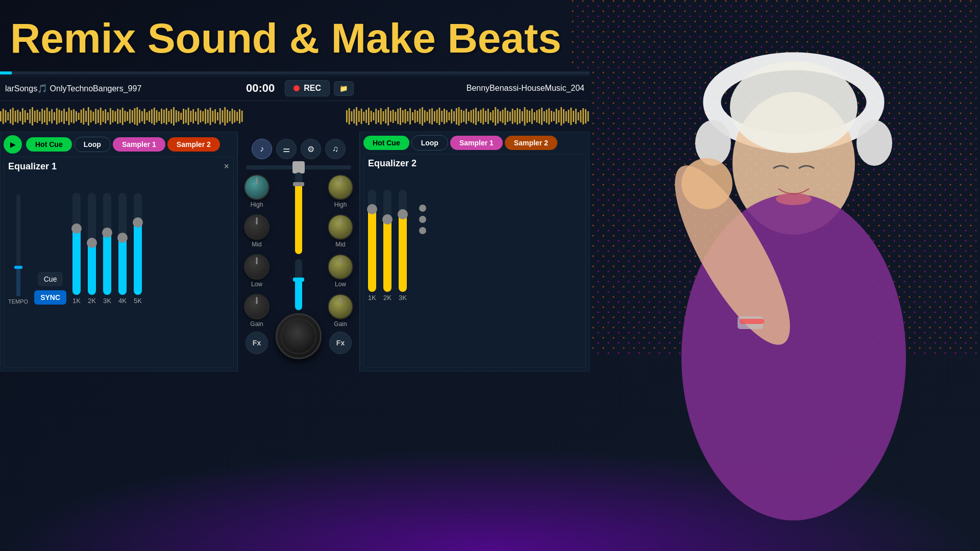 This screenshot has height=551, width=980. I want to click on fx-button-right: Fx, so click(340, 343).